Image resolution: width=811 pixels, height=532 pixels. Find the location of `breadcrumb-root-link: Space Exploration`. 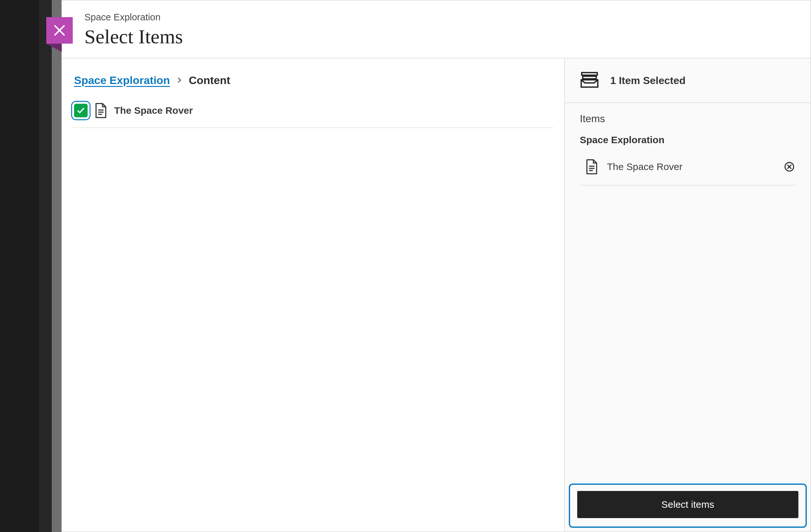

breadcrumb-root-link: Space Exploration is located at coordinates (122, 80).